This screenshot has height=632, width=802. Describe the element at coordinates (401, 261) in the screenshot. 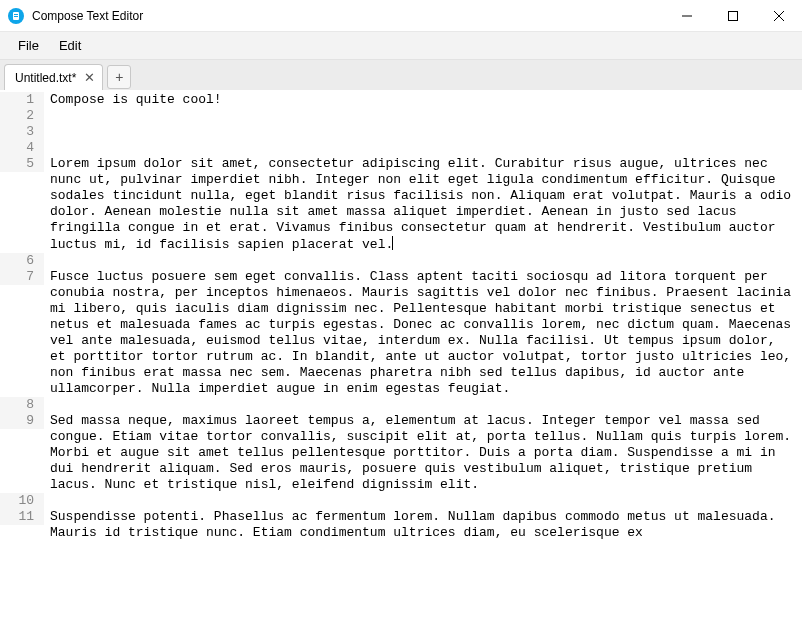

I see `editor-line: 6` at that location.